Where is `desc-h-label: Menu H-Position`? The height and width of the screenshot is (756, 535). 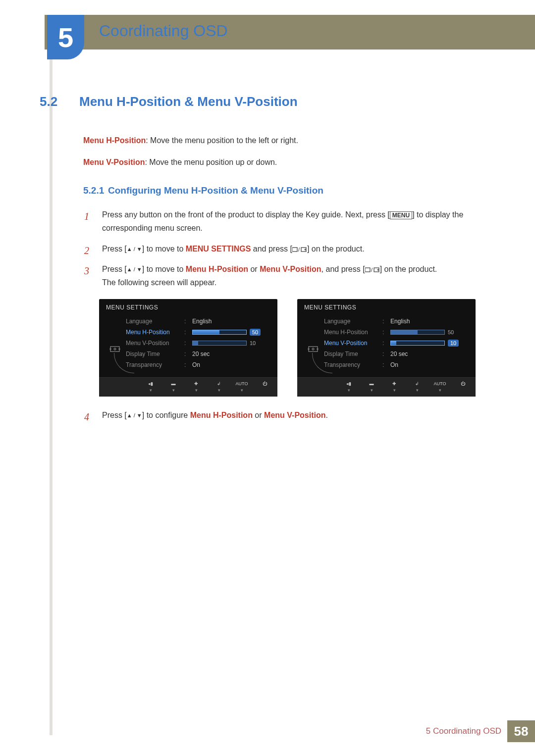 desc-h-label: Menu H-Position is located at coordinates (114, 141).